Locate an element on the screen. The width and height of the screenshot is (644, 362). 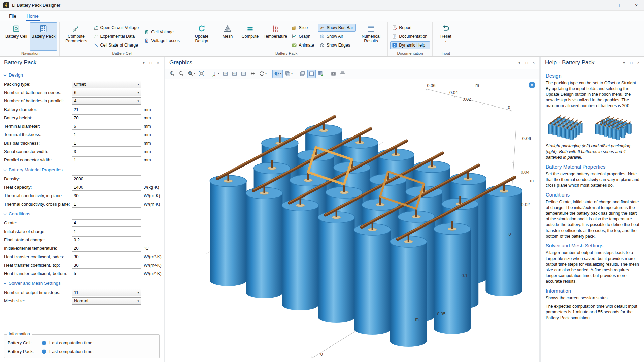
c-rate-input is located at coordinates (106, 223).